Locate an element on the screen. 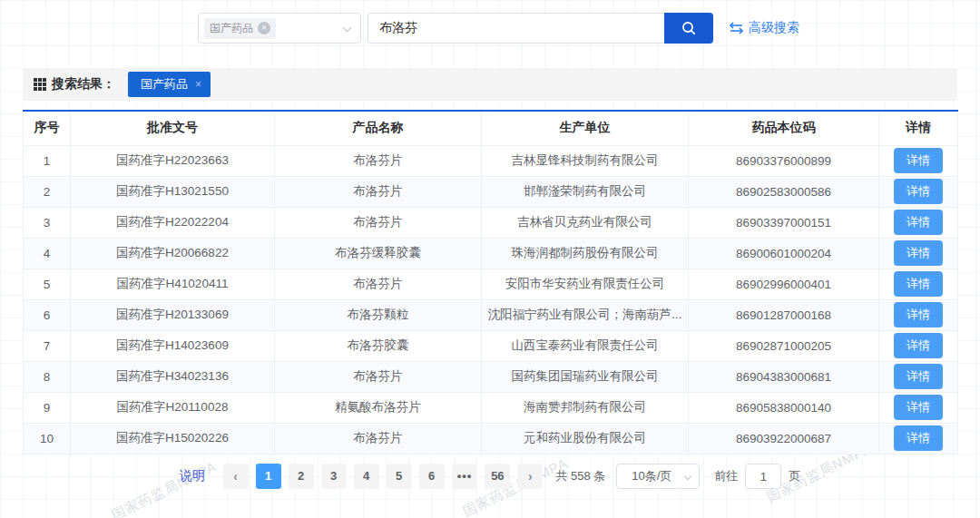 This screenshot has width=980, height=518. next-page-button: › is located at coordinates (530, 476).